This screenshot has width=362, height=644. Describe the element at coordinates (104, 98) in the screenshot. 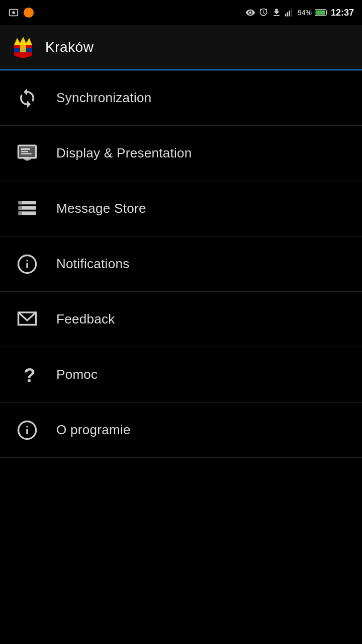

I see `synchronization-label: Synchronization` at that location.